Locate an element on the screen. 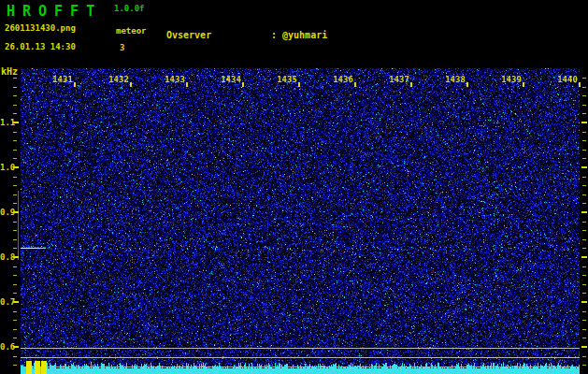 Image resolution: width=588 pixels, height=374 pixels. y-tick-label: 0.8 is located at coordinates (7, 257).